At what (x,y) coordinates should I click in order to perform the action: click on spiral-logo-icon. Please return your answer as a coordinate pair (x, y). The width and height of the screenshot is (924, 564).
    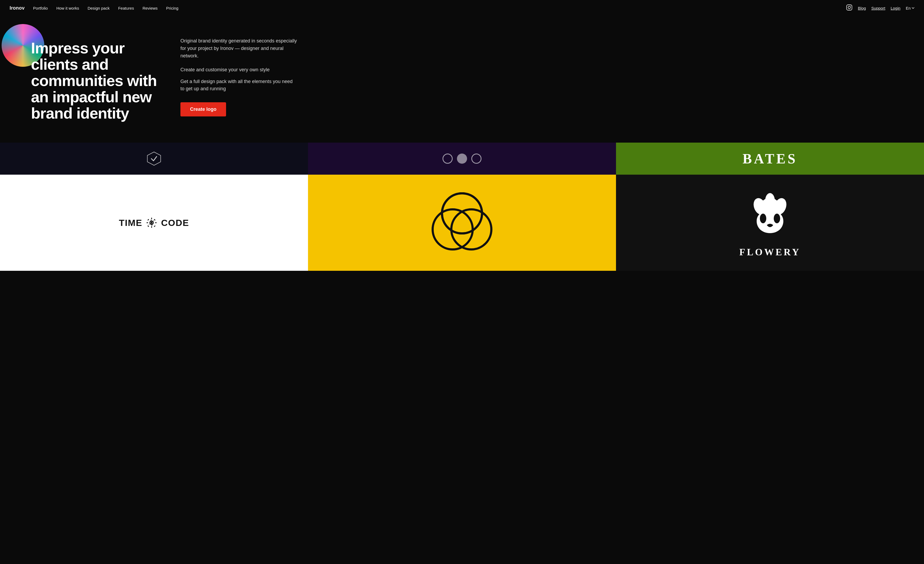
    Looking at the image, I should click on (462, 223).